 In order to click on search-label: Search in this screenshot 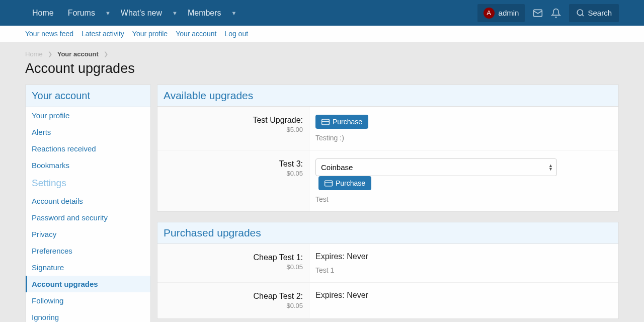, I will do `click(600, 13)`.